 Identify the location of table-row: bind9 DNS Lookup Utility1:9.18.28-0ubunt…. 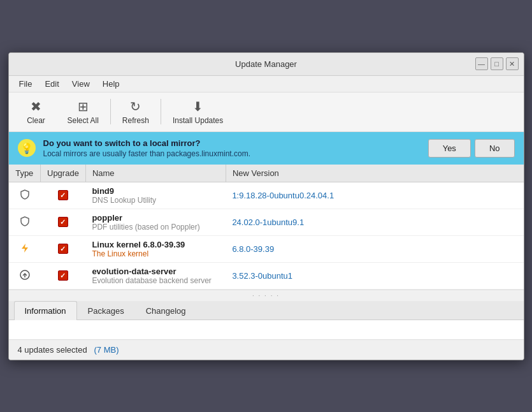
(266, 195).